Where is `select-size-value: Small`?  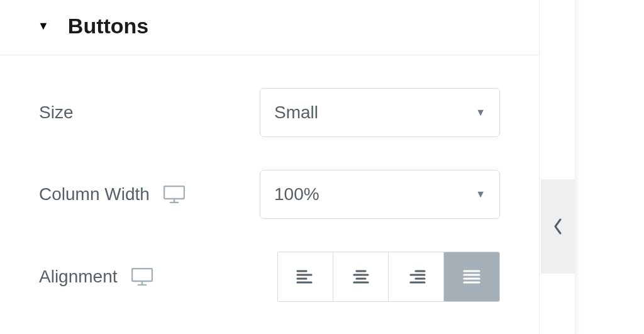 select-size-value: Small is located at coordinates (296, 113).